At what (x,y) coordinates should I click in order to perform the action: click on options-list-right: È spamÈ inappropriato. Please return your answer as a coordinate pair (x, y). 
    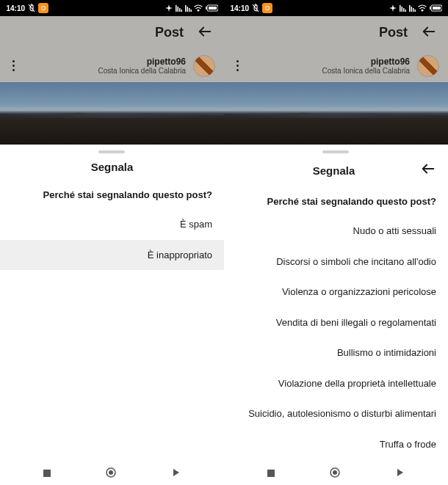
    Looking at the image, I should click on (112, 239).